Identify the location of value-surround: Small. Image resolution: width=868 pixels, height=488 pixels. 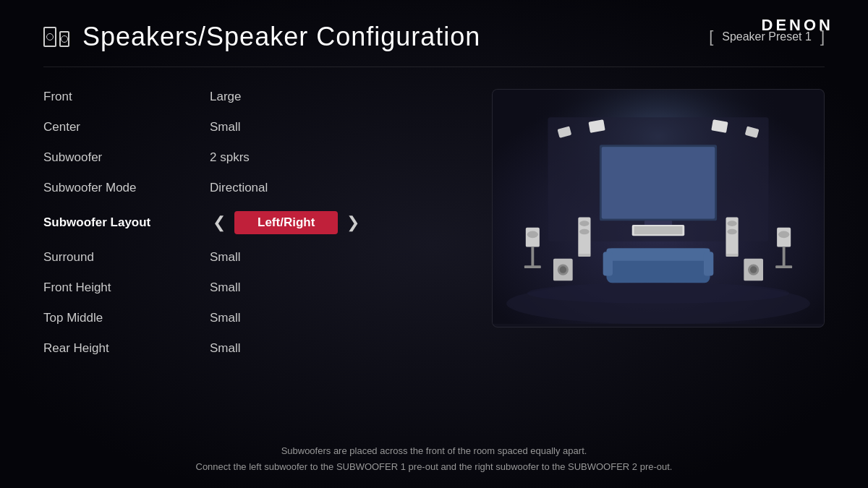
(226, 257).